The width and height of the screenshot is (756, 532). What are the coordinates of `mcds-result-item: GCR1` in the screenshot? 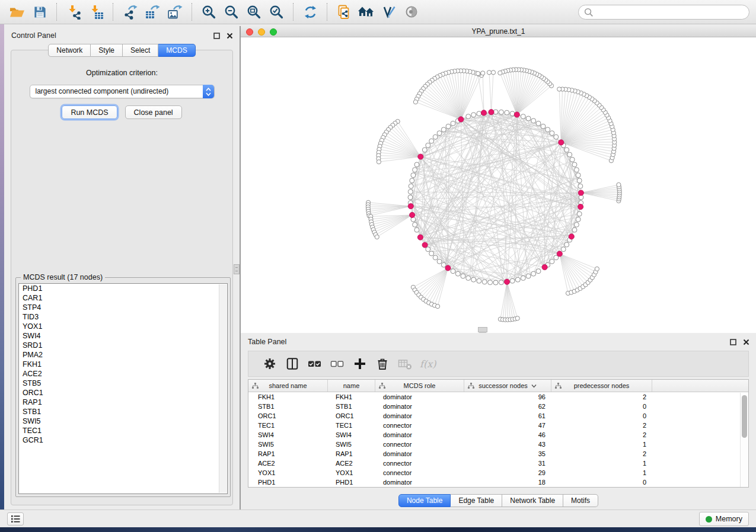 It's located at (123, 440).